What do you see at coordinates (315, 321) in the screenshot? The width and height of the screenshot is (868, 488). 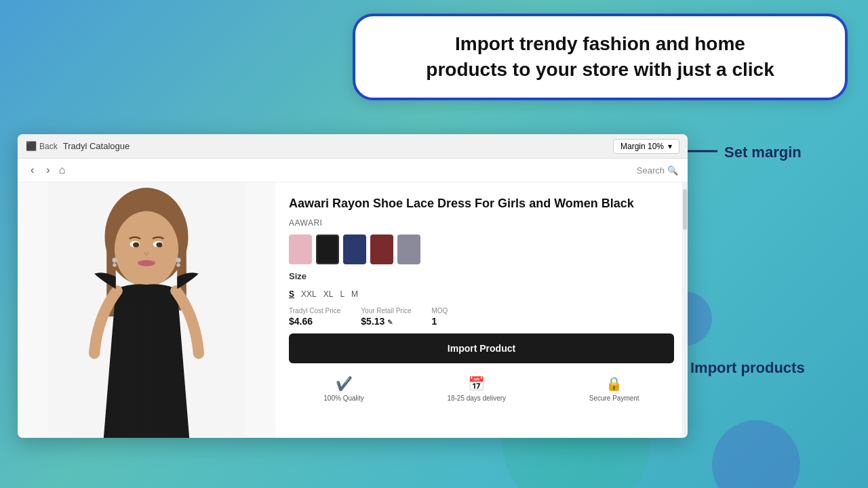 I see `tradyl-cost-value: $4.66` at bounding box center [315, 321].